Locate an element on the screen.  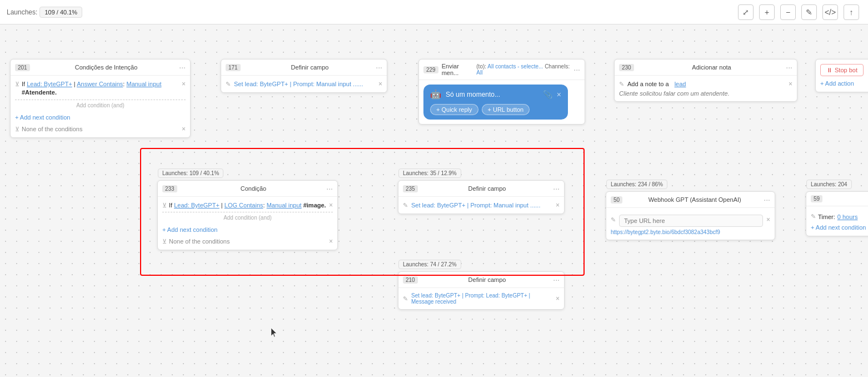
add-action-btn: + Add action is located at coordinates (844, 83).